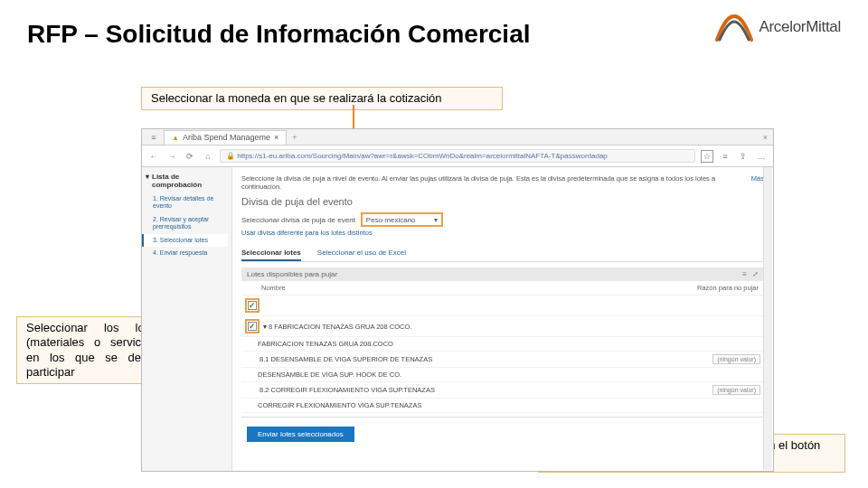 This screenshot has height=488, width=868. I want to click on lots-header-bar: Lotes disponibles para pujar ≡ ⤢, so click(503, 275).